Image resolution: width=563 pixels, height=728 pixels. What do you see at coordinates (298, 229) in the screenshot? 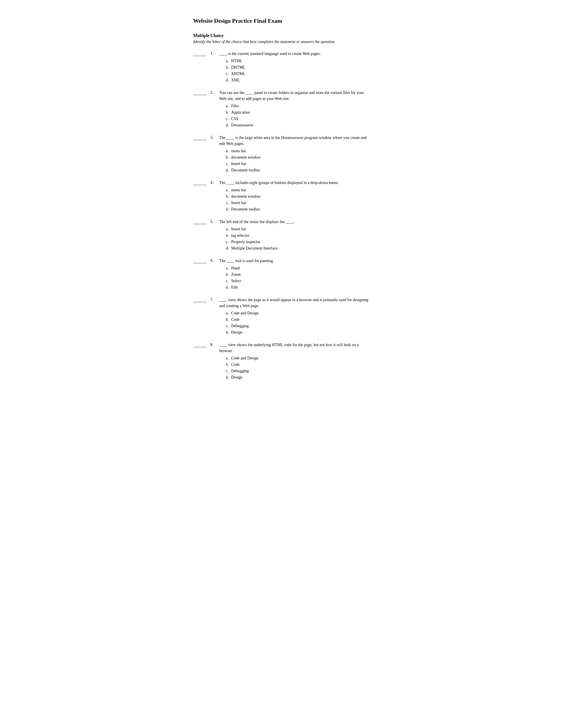
I see `choice-item: a.Insert bar` at bounding box center [298, 229].